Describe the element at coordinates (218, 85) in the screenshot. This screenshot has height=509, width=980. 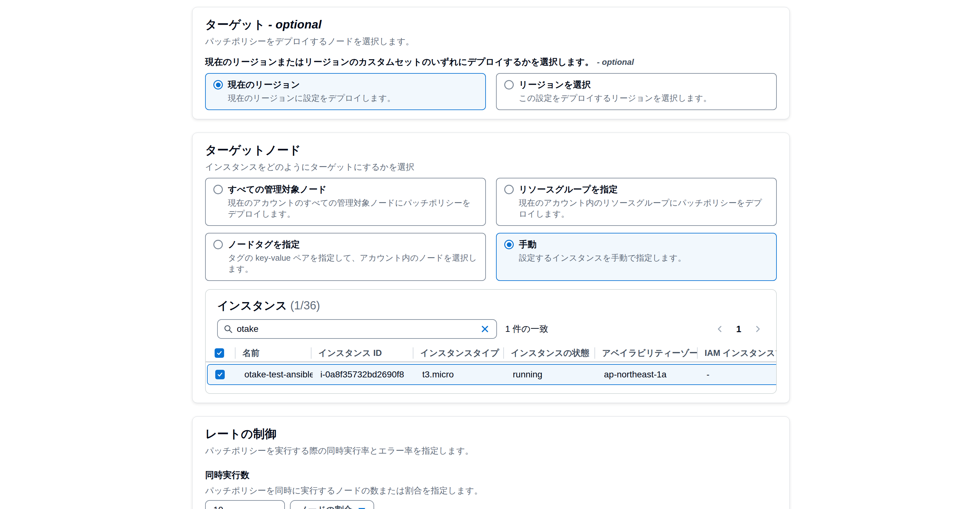
I see `radio-current-region` at that location.